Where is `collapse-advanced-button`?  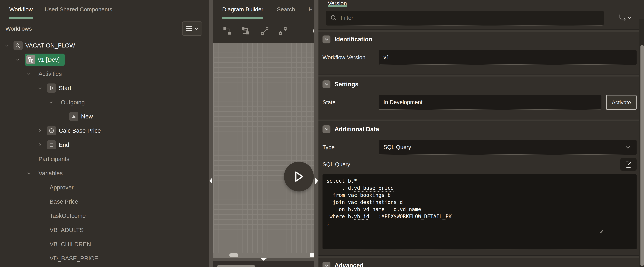
collapse-advanced-button is located at coordinates (326, 264).